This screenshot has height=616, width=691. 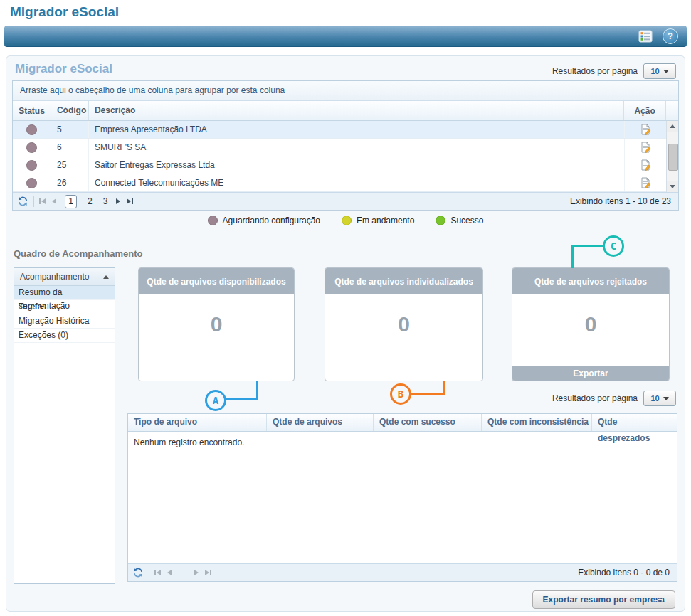 I want to click on panel-heading: Migrador eSocial, so click(x=64, y=69).